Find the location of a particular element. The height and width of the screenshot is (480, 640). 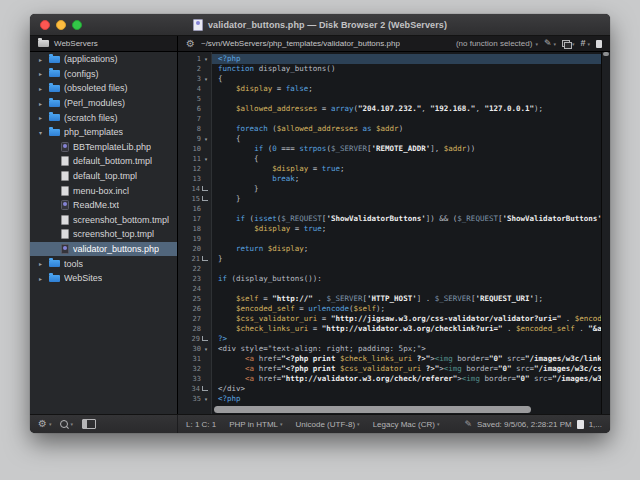

code-line-14: } is located at coordinates (406, 189).